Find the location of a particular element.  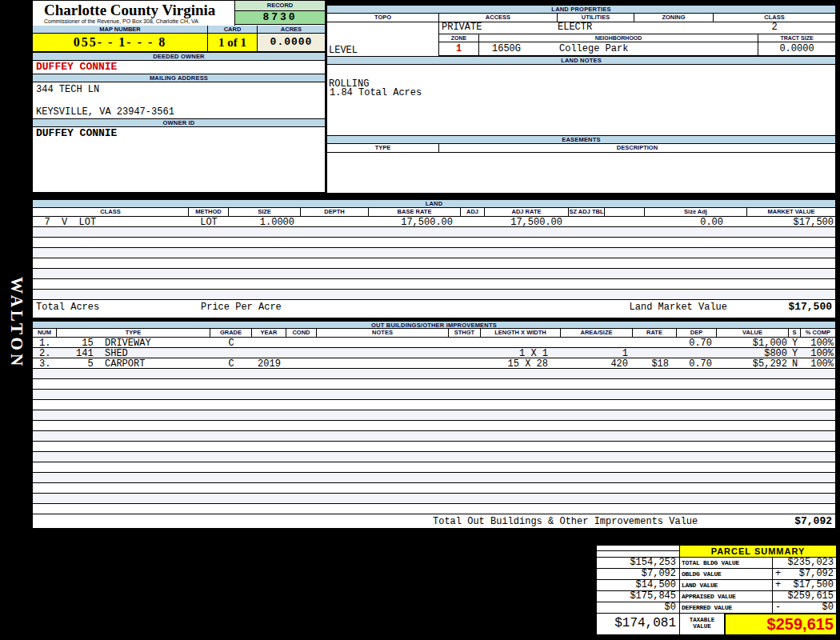

ob-year: 2019 is located at coordinates (269, 363).